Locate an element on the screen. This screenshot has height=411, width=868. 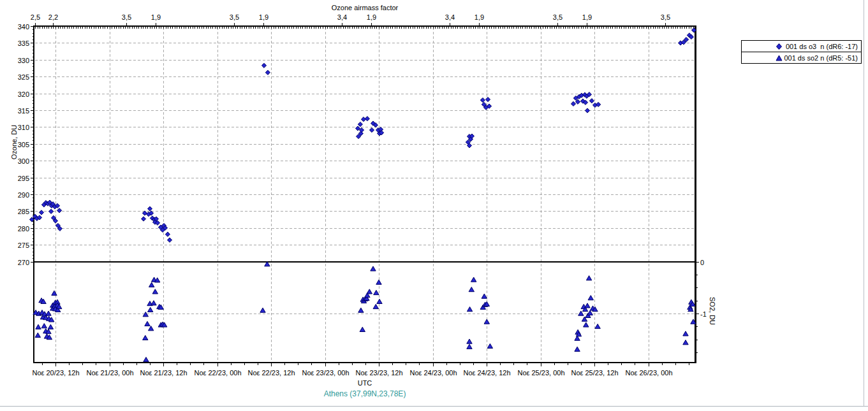
diamond-icon is located at coordinates (779, 47).